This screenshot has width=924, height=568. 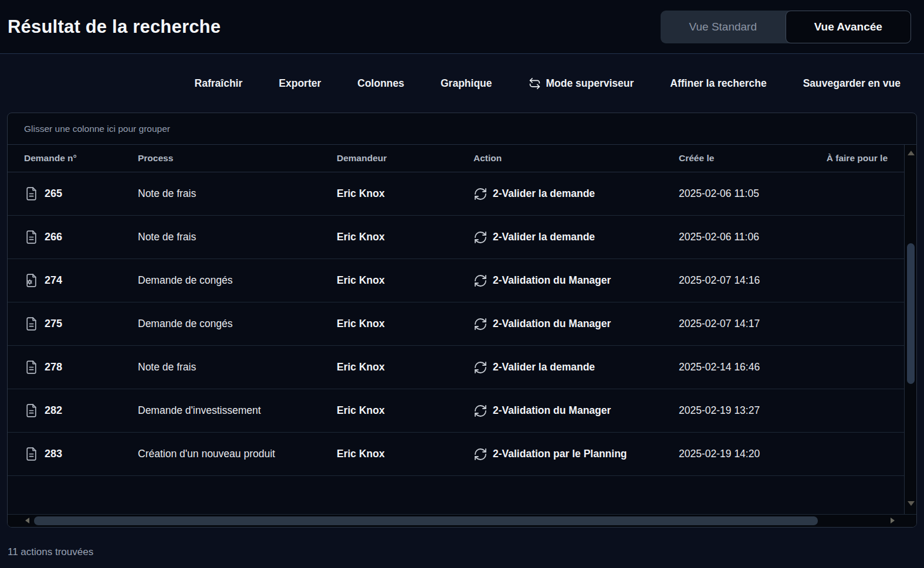 What do you see at coordinates (456, 158) in the screenshot?
I see `table-header-row: Demande n° Process Demandeur Action Créé…` at bounding box center [456, 158].